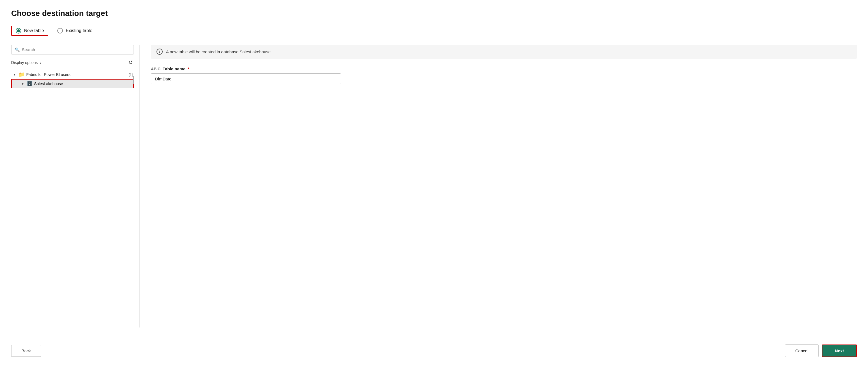 The width and height of the screenshot is (868, 366). I want to click on next-button: Next, so click(839, 351).